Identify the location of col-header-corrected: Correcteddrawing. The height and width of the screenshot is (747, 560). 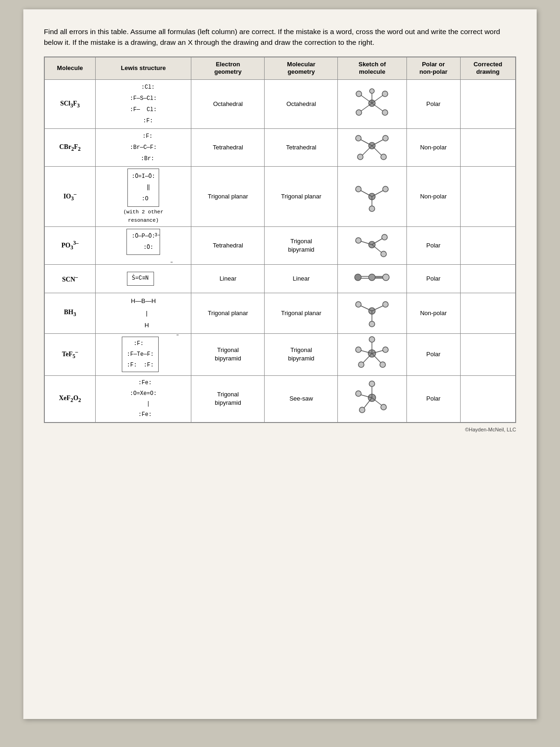
(488, 68).